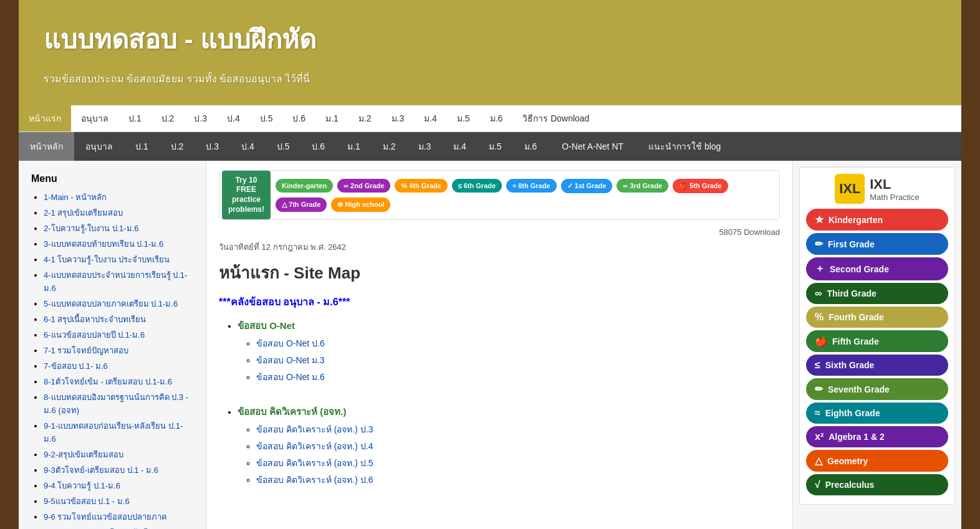 The width and height of the screenshot is (980, 529). What do you see at coordinates (421, 186) in the screenshot?
I see `grade-btn-4th: % 4th Grade` at bounding box center [421, 186].